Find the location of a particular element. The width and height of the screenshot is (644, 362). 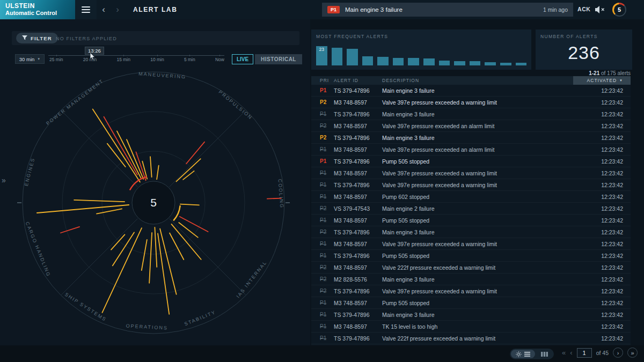

timeline-slider is located at coordinates (136, 56).